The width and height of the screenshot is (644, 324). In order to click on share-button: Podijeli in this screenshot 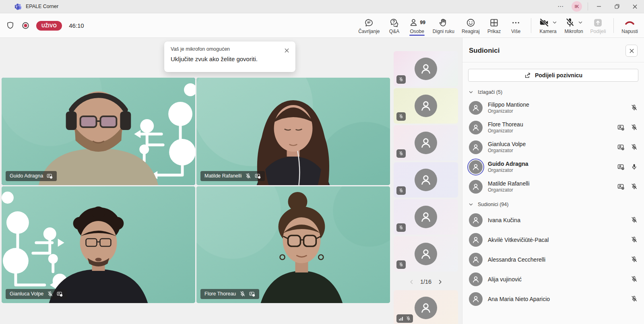, I will do `click(598, 26)`.